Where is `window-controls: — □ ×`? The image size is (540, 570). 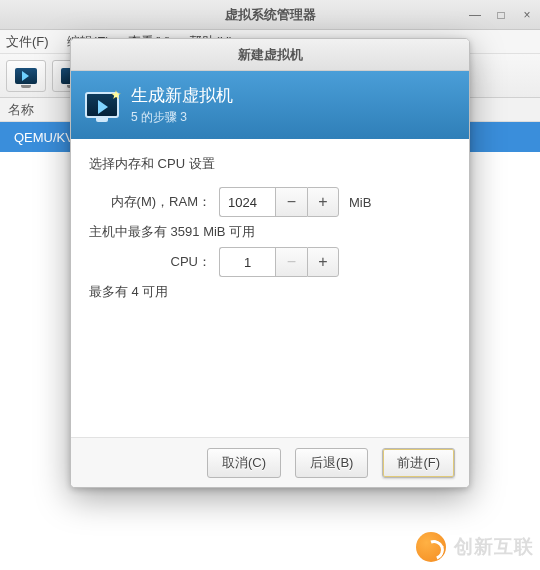 window-controls: — □ × is located at coordinates (501, 15).